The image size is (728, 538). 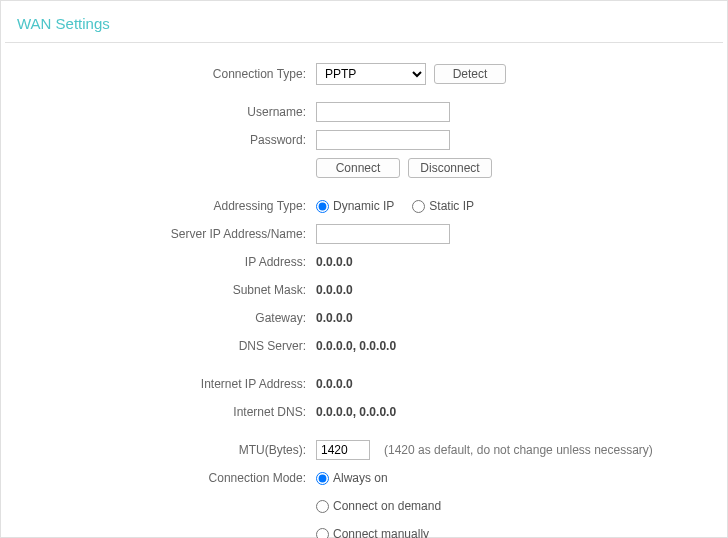 What do you see at coordinates (158, 412) in the screenshot?
I see `label-internet-dns: Internet DNS:` at bounding box center [158, 412].